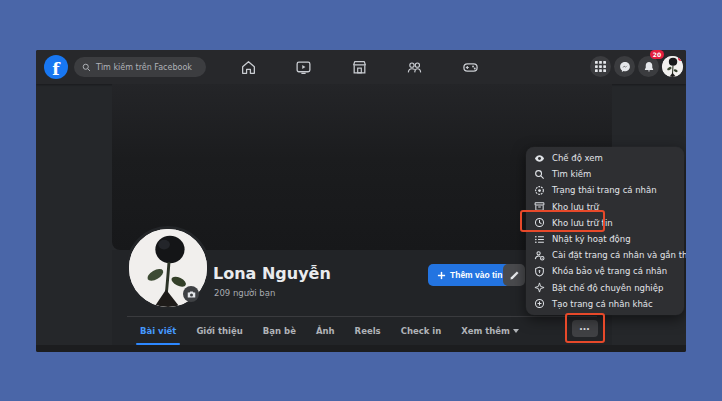 The image size is (722, 401). Describe the element at coordinates (600, 66) in the screenshot. I see `grid-icon` at that location.